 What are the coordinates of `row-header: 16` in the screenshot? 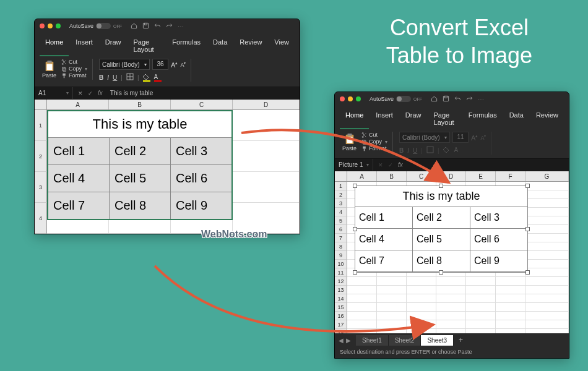 It's located at (341, 316).